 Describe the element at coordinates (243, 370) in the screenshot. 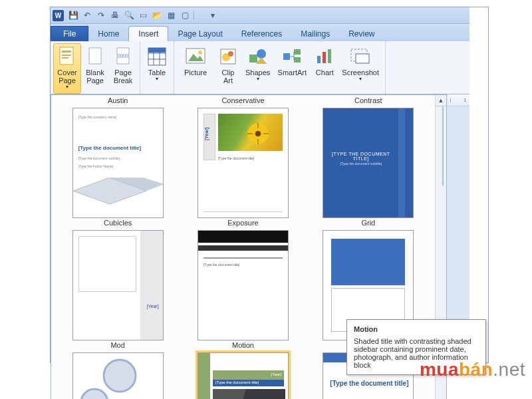

I see `gallery-item-motion: Motion [Year] [Type the document title]` at that location.